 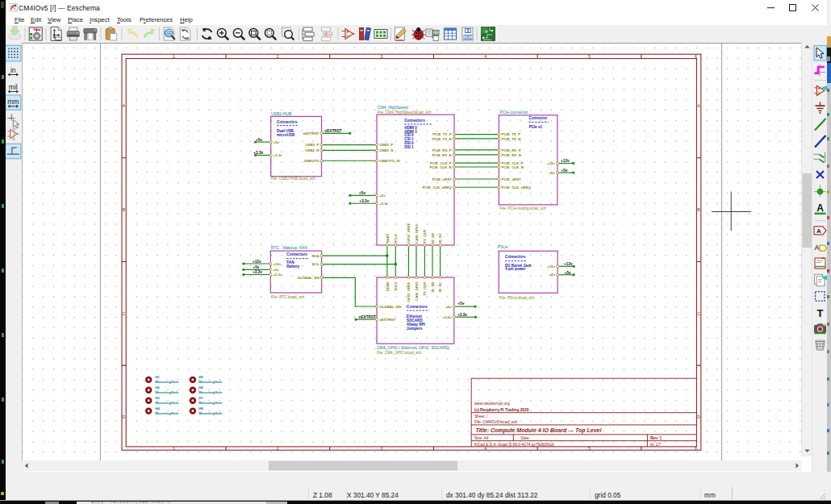 What do you see at coordinates (315, 256) in the screenshot?
I see `svg-text: SDA` at bounding box center [315, 256].